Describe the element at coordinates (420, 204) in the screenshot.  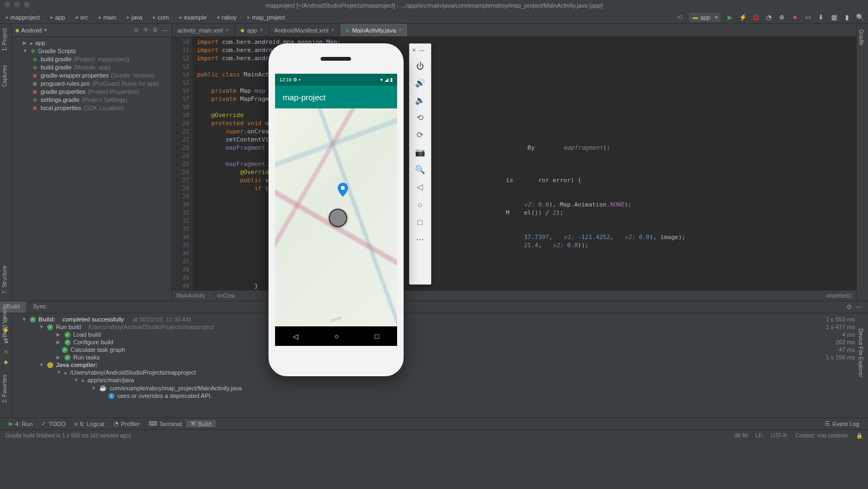
I see `emu-home-icon: ○` at that location.